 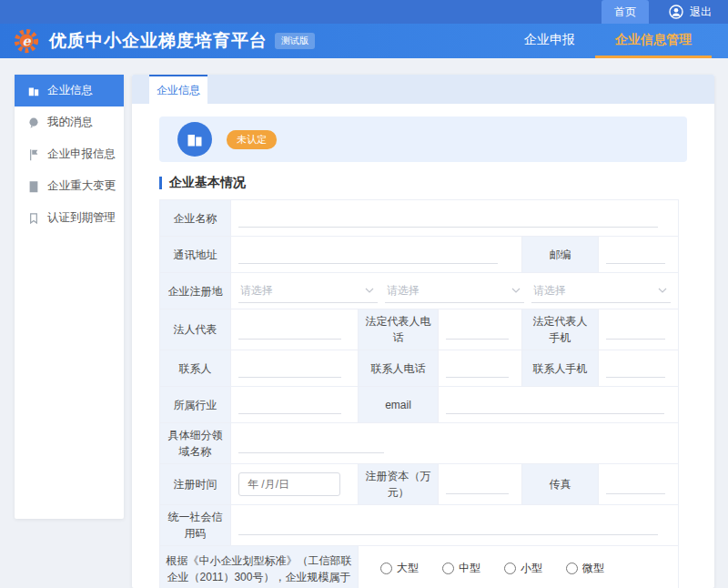 I want to click on scale-radio-micro: 微型, so click(x=585, y=568).